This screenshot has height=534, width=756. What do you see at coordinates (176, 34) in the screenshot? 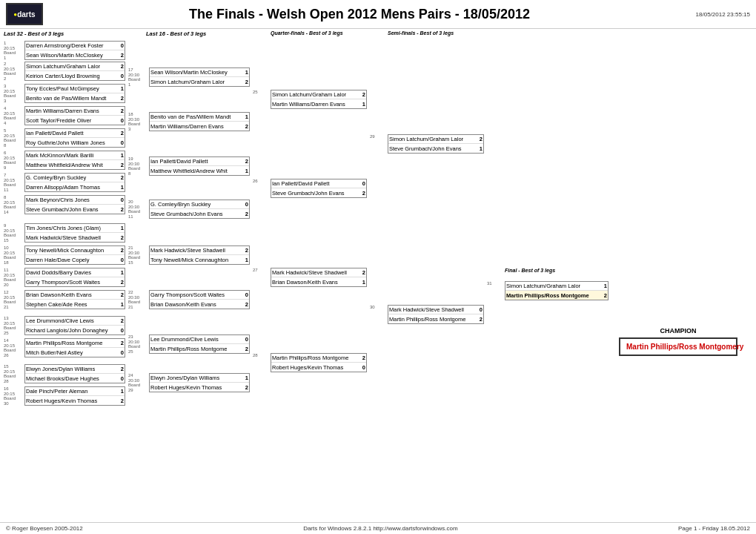
I see `r16-label: Last 16 - Best of 3 legs` at bounding box center [176, 34].